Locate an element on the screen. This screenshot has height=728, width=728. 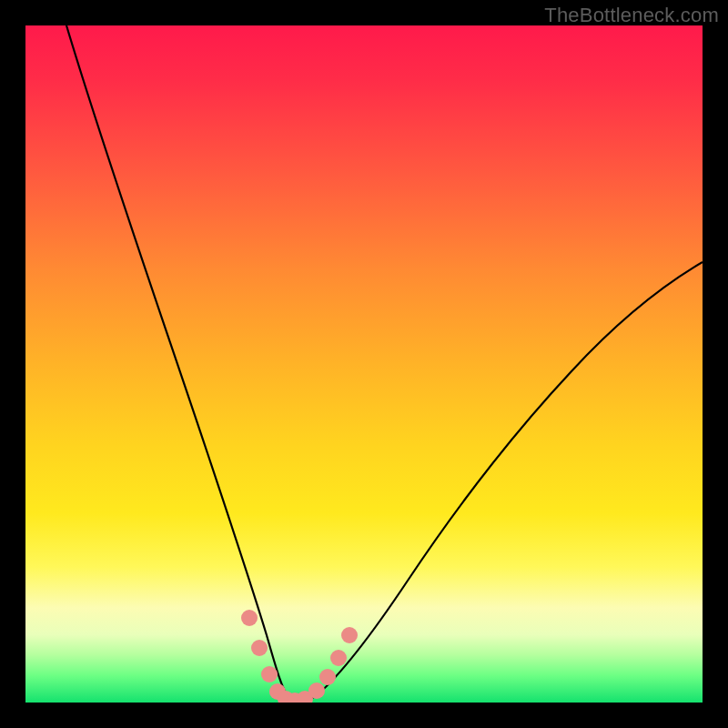
watermark-text: TheBottleneck.com is located at coordinates (632, 15).